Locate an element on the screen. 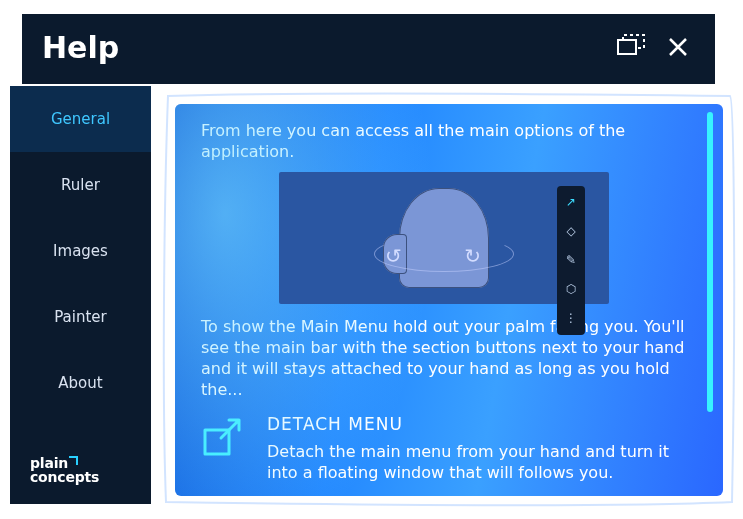 The height and width of the screenshot is (519, 743). logo-text-2: concepts is located at coordinates (64, 477).